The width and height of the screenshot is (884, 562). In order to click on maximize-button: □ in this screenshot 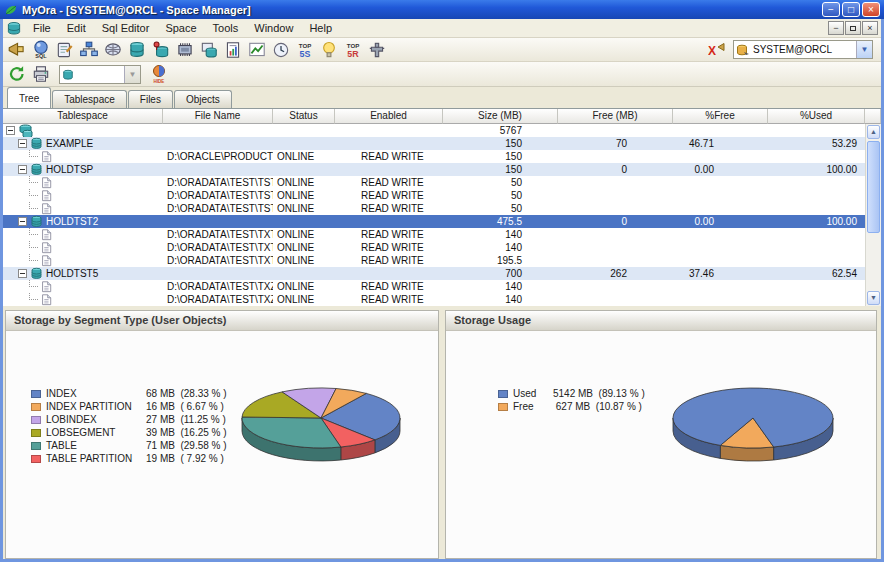, I will do `click(851, 10)`.